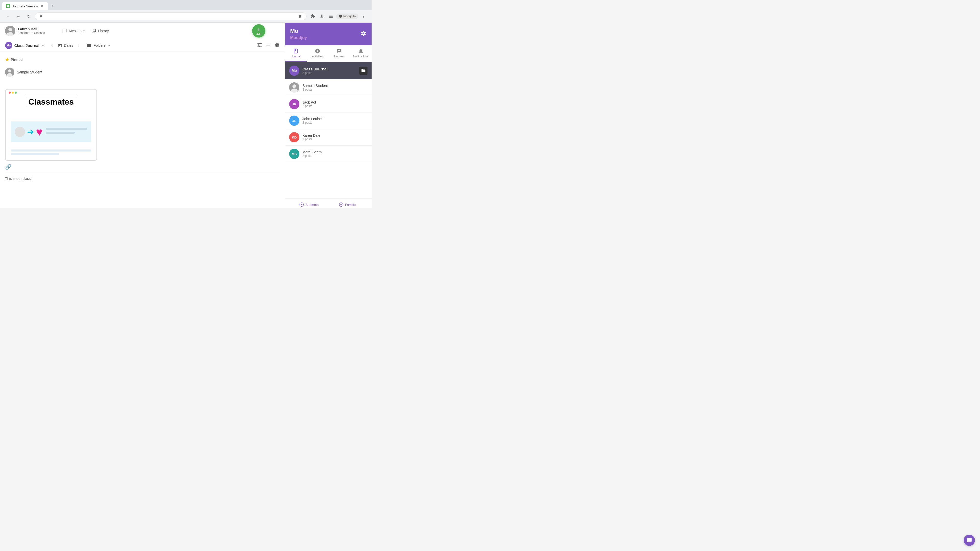  I want to click on nav-bar: ← → ↻ app.seesaw.me/#/class/class.e01bf4…, so click(186, 16).